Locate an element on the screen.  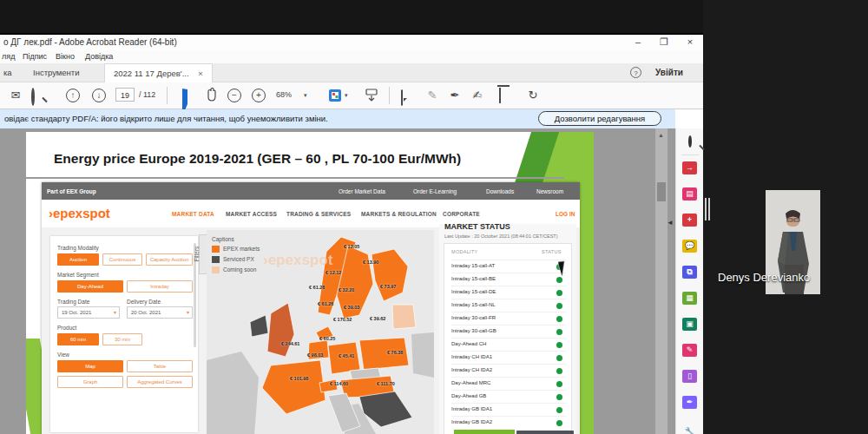
epexspot-logo: ›epexspot is located at coordinates (80, 214).